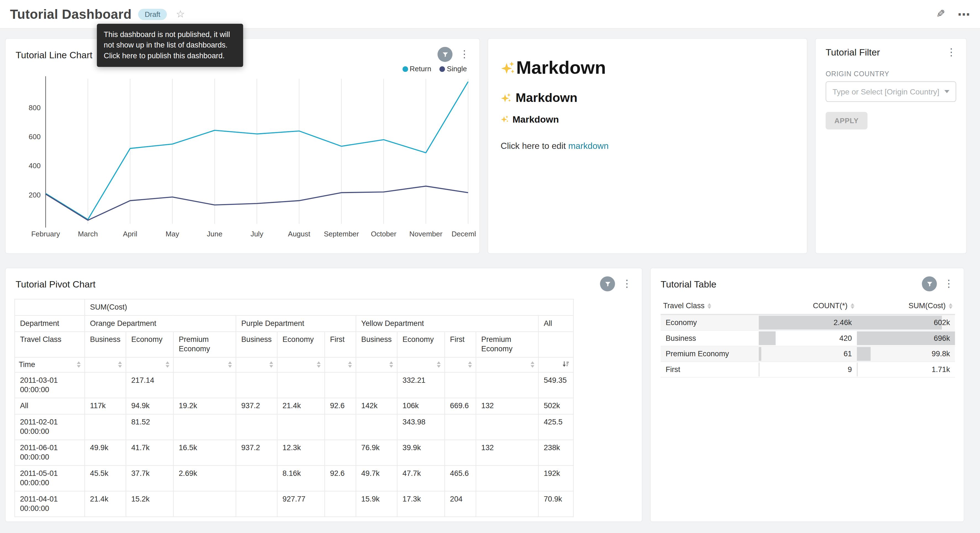  I want to click on apply-button: APPLY, so click(846, 120).